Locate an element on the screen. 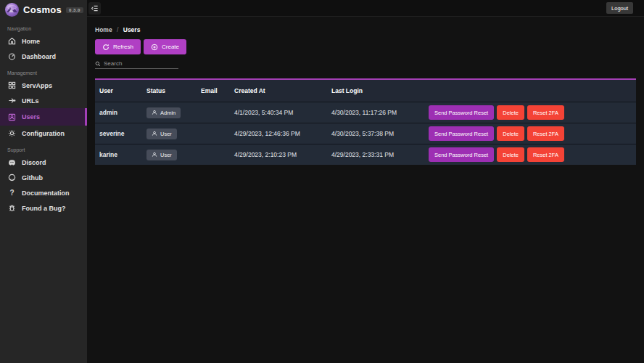 The height and width of the screenshot is (363, 644). status-badge-label: Admin is located at coordinates (168, 113).